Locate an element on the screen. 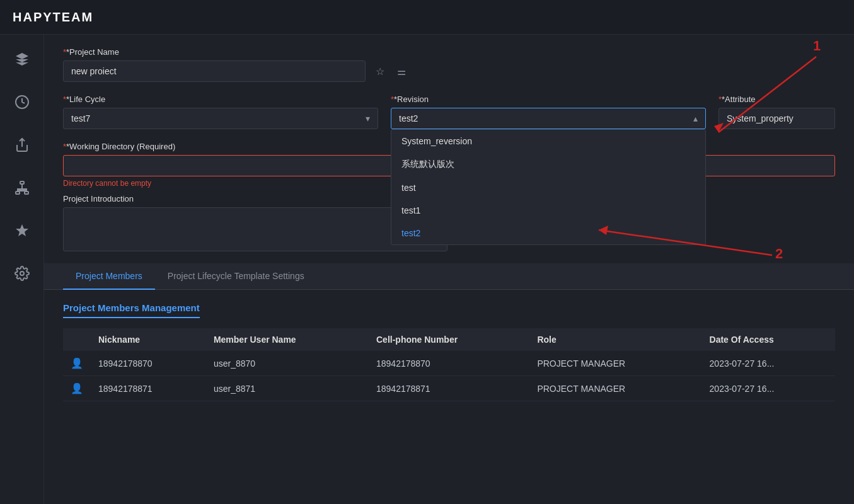 This screenshot has width=854, height=504. phone-cell-2: 18942178871 is located at coordinates (449, 389).